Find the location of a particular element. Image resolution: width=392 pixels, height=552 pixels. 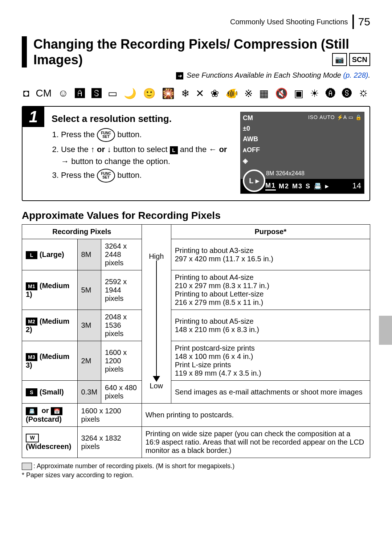

table-row: L(Large) 8M 3264 x 2448 pixels High Low … is located at coordinates (196, 255).